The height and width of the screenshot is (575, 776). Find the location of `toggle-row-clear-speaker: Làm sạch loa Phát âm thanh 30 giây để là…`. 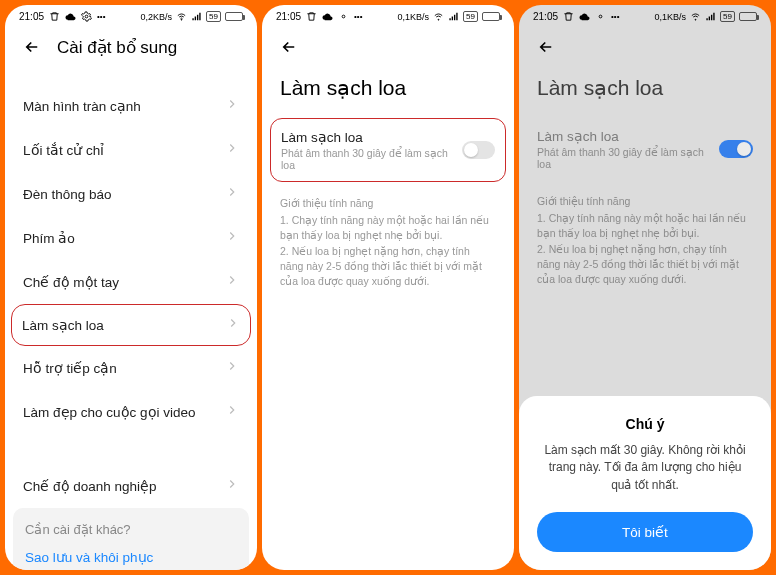

toggle-row-clear-speaker: Làm sạch loa Phát âm thanh 30 giây để là… is located at coordinates (388, 150).